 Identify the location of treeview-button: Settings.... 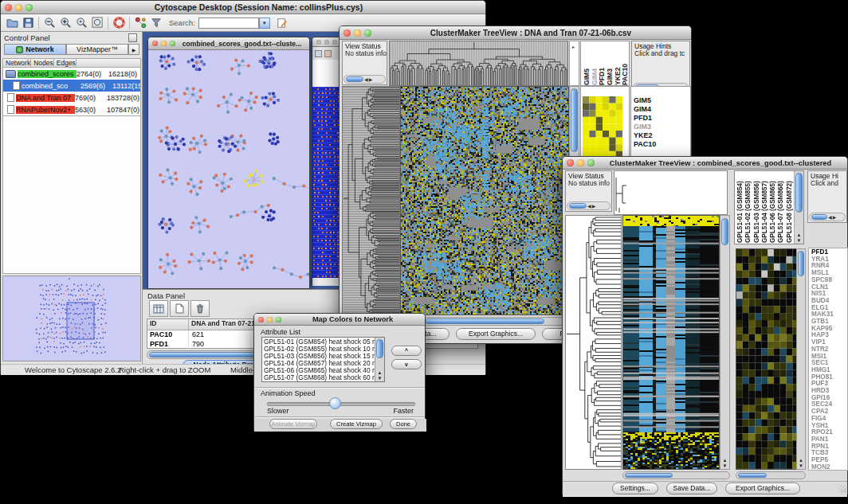
(635, 489).